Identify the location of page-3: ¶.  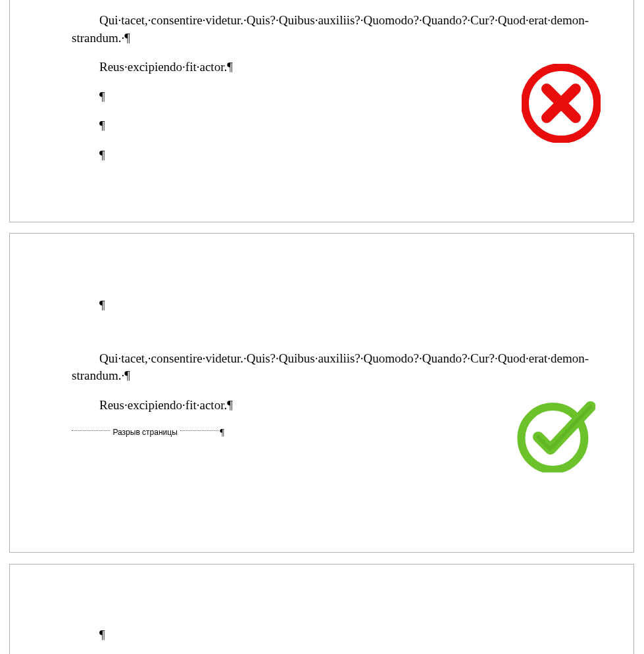
(322, 609).